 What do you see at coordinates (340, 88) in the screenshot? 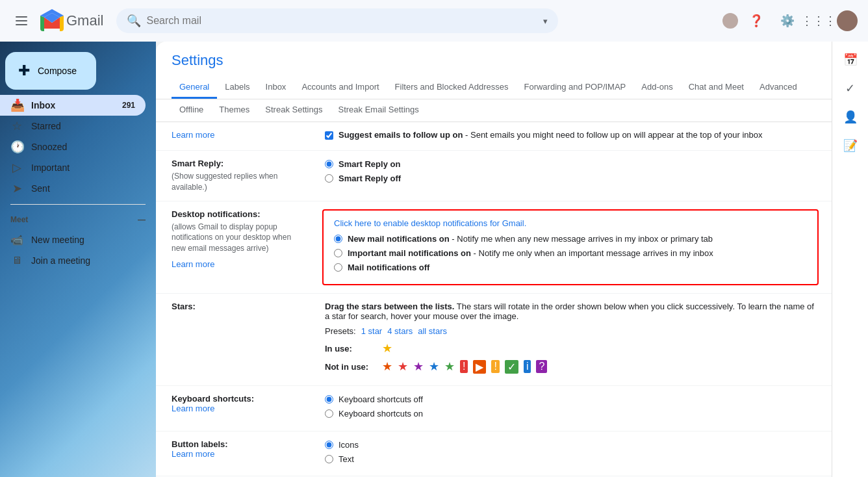
I see `tab-accounts: Accounts and Import` at bounding box center [340, 88].